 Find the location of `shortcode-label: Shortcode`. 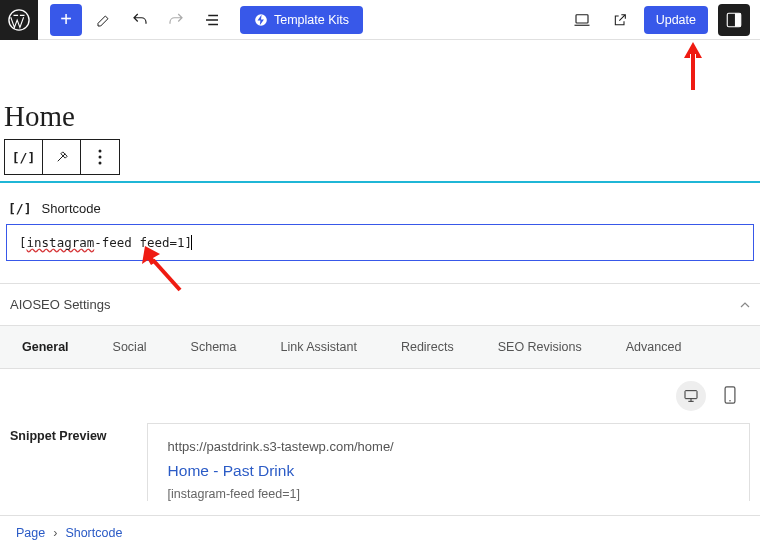

shortcode-label: Shortcode is located at coordinates (70, 208).